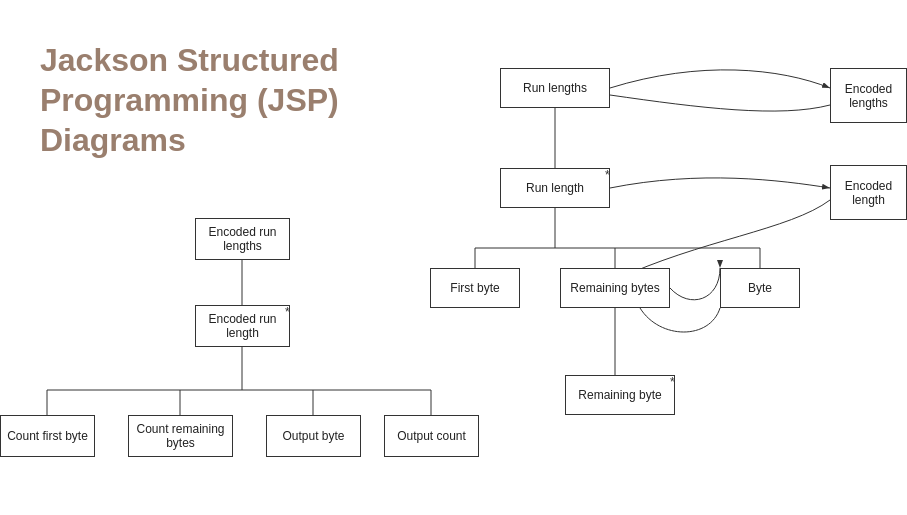 The width and height of the screenshot is (907, 515). What do you see at coordinates (220, 100) in the screenshot?
I see `page-title: Jackson Structured Programming (JSP) Dia…` at bounding box center [220, 100].